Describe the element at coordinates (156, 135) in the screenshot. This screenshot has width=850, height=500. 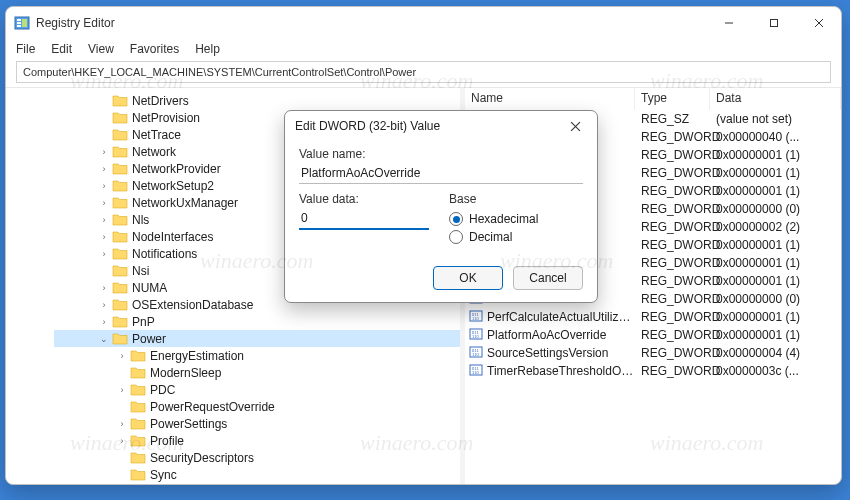
I see `tree-label: NetTrace` at that location.